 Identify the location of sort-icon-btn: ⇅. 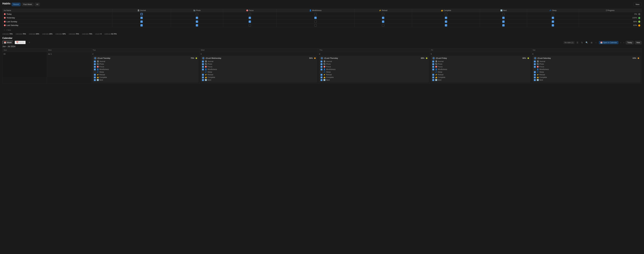
(582, 42).